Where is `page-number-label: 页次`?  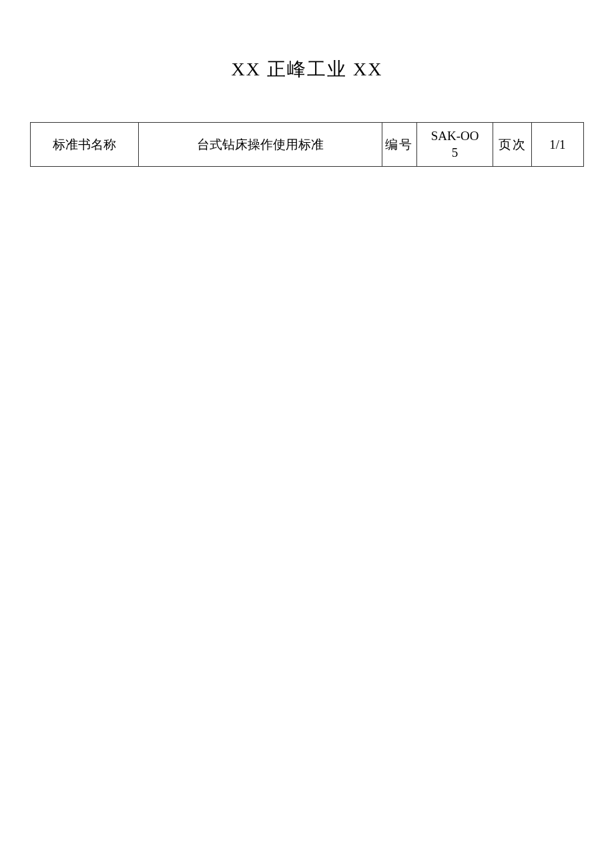 page-number-label: 页次 is located at coordinates (513, 145).